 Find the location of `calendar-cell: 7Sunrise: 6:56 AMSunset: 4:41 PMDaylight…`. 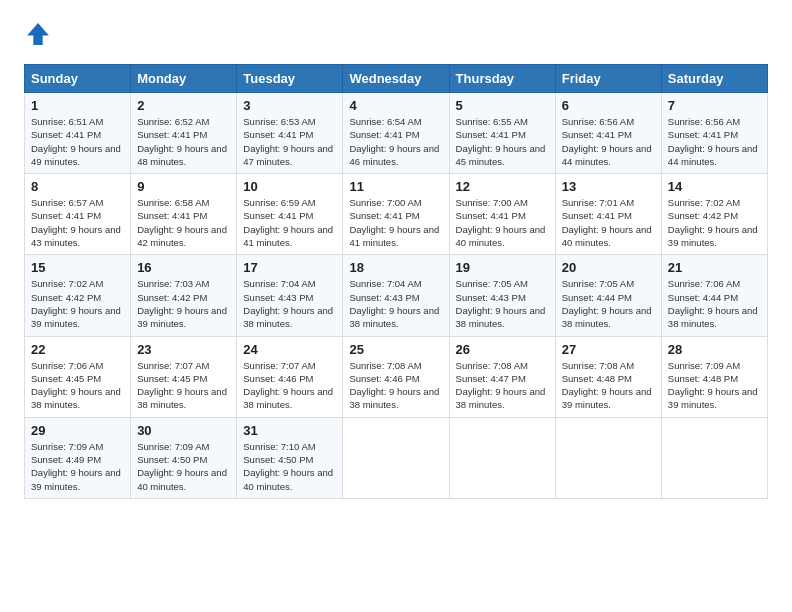

calendar-cell: 7Sunrise: 6:56 AMSunset: 4:41 PMDaylight… is located at coordinates (714, 134).